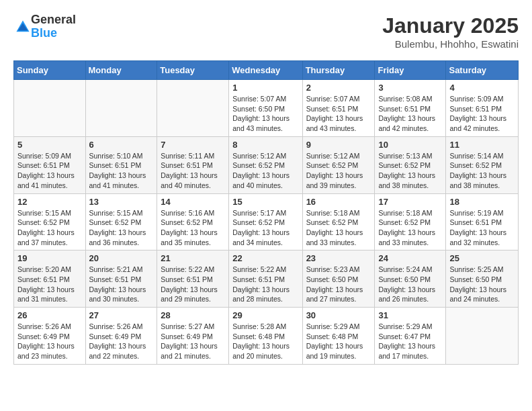  What do you see at coordinates (339, 165) in the screenshot?
I see `calendar-cell: 9Sunrise: 5:12 AM Sunset: 6:52 PM Daylig…` at bounding box center [339, 165].